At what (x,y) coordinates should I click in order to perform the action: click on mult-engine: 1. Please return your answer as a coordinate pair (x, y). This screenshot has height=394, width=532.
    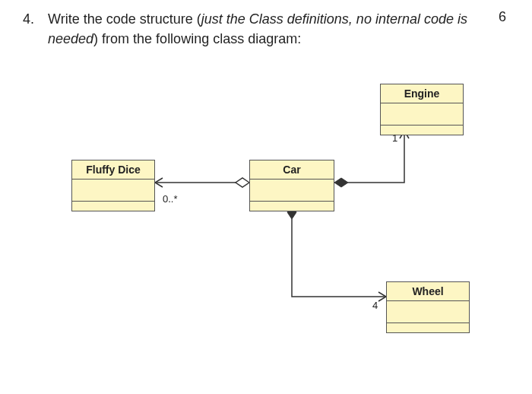
    Looking at the image, I should click on (395, 138).